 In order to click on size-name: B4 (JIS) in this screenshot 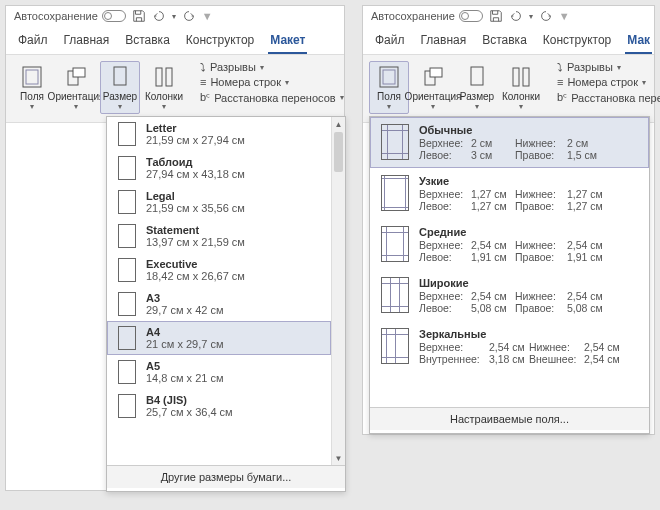, I will do `click(190, 400)`.